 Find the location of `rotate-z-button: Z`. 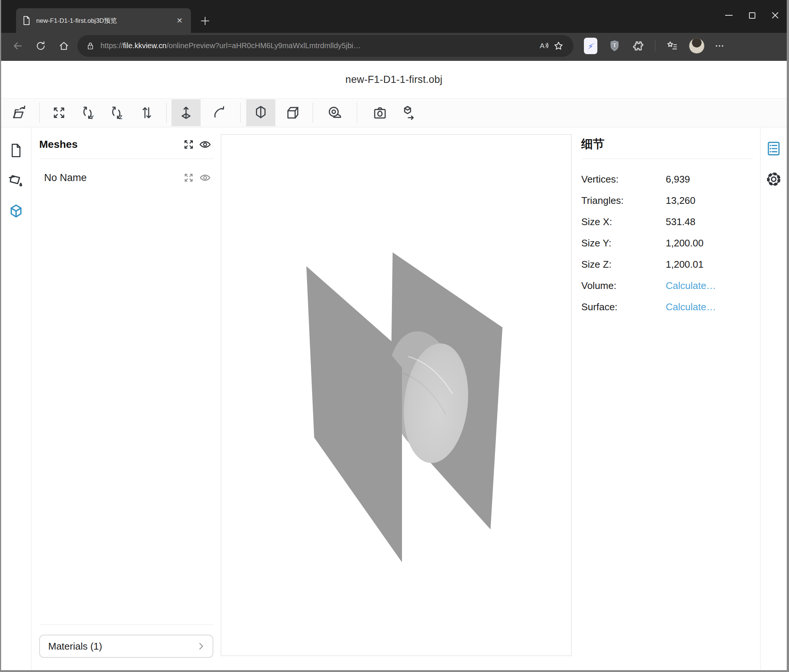

rotate-z-button: Z is located at coordinates (117, 113).